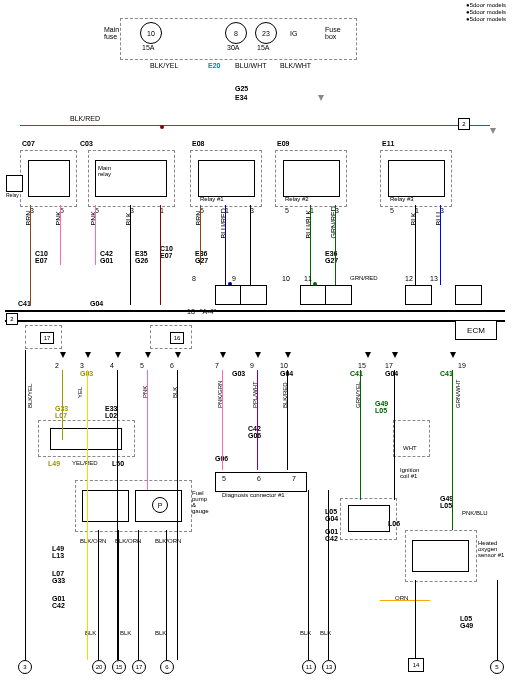  Describe the element at coordinates (242, 88) in the screenshot. I see `g25-label: G25` at that location.